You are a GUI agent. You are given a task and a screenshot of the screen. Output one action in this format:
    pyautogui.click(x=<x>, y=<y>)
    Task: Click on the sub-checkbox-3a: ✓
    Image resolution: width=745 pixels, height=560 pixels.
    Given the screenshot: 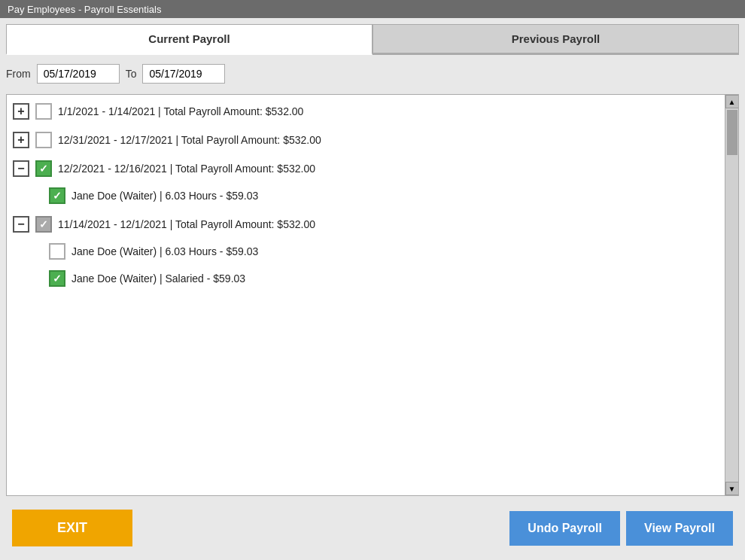 What is the action you would take?
    pyautogui.click(x=57, y=196)
    